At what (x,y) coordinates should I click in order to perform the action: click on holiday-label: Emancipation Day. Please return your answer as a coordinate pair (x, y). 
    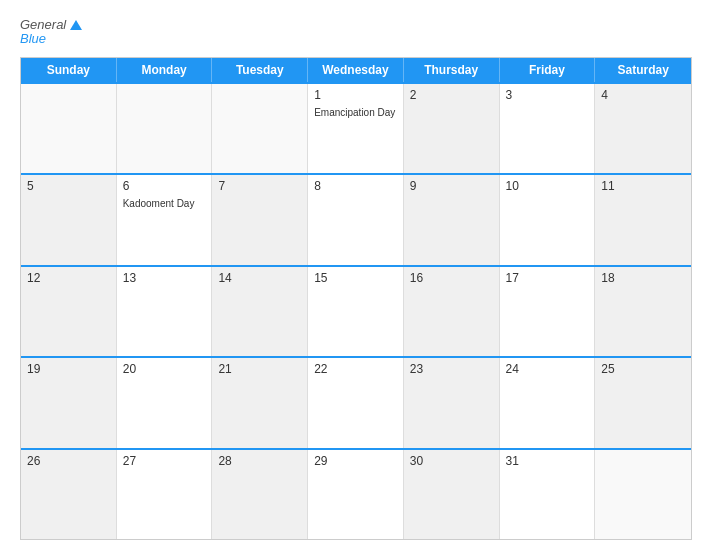
    Looking at the image, I should click on (356, 112).